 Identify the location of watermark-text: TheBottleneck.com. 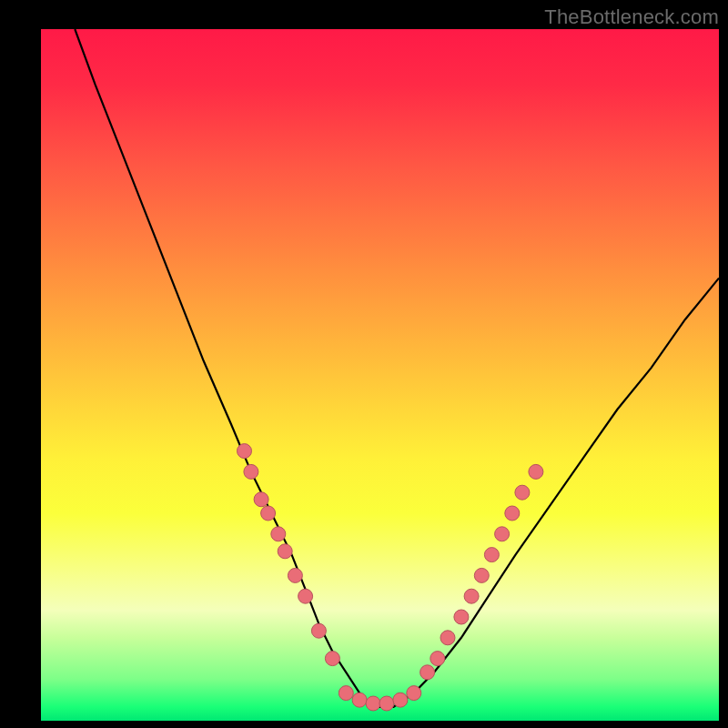
(632, 17).